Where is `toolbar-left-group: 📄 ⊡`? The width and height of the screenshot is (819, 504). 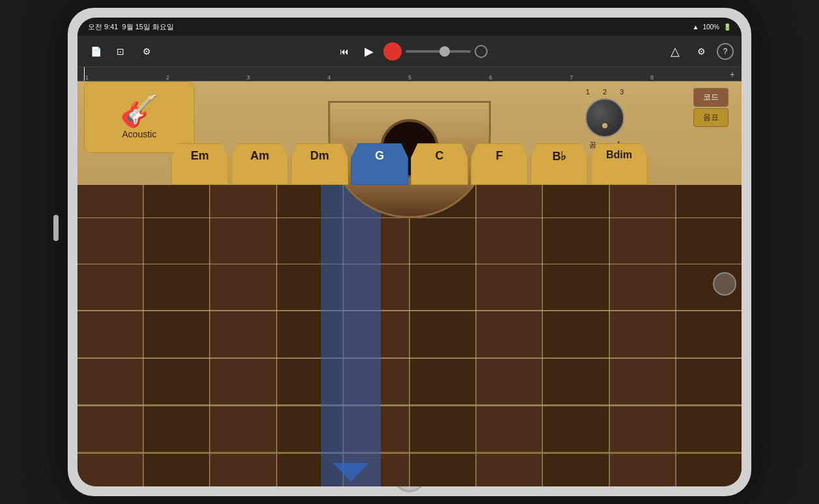
toolbar-left-group: 📄 ⊡ is located at coordinates (108, 51).